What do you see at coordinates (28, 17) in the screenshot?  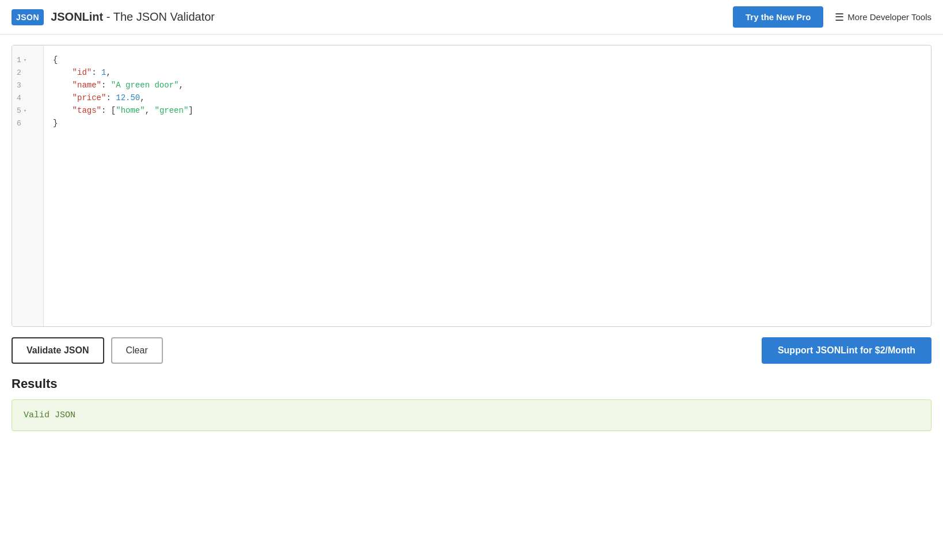 I see `logo: JSON` at bounding box center [28, 17].